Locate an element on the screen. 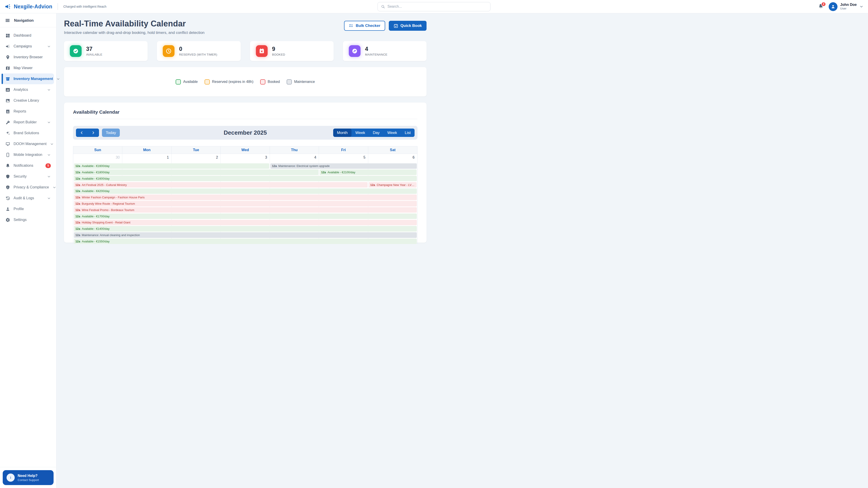  calendar-event: 12aBurgundy Wine Route - Regional Touris… is located at coordinates (245, 203).